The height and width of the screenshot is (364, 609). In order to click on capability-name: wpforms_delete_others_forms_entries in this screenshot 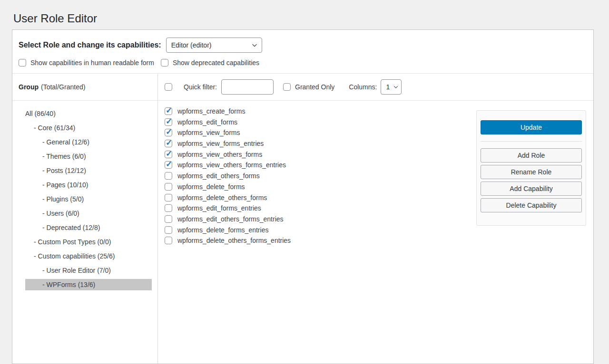, I will do `click(234, 240)`.